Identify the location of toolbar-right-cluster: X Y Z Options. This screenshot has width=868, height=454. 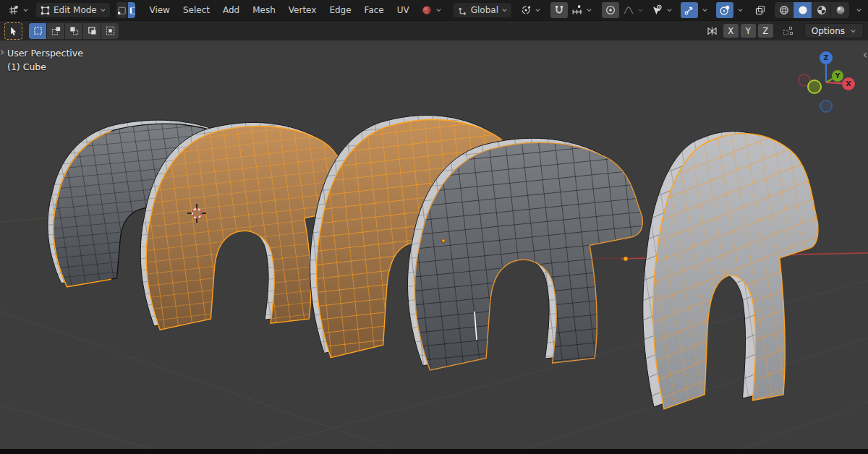
(784, 31).